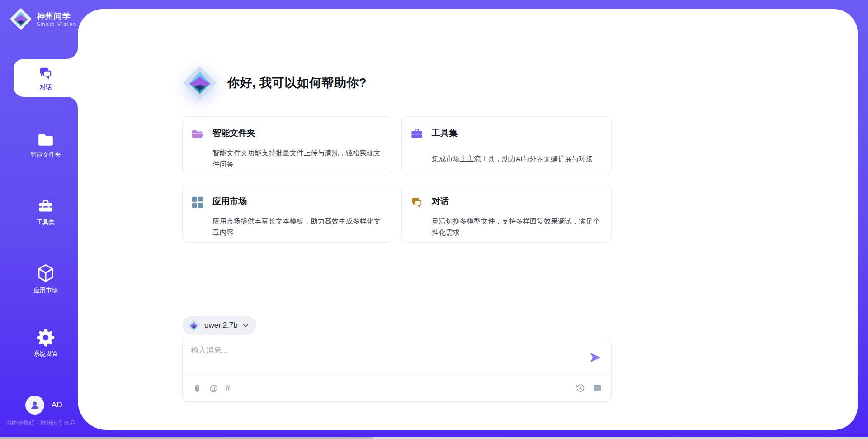 This screenshot has width=868, height=439. I want to click on gear-icon, so click(46, 338).